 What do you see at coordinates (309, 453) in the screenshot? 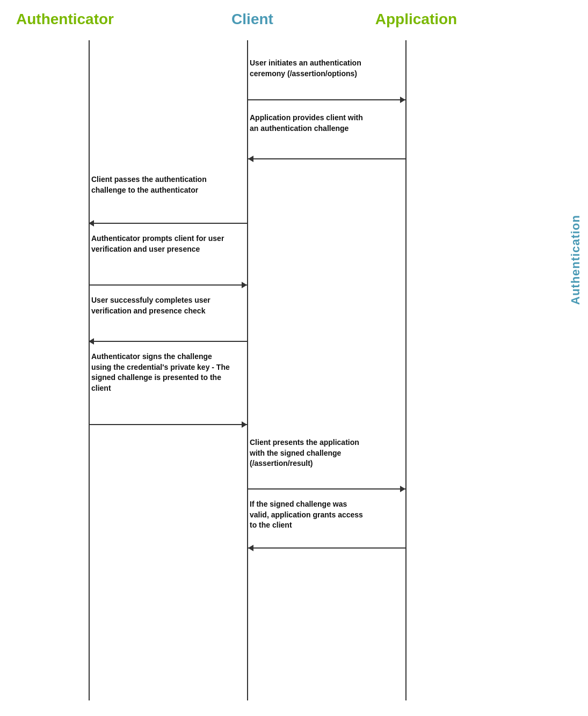
I see `msg7-label: Client presents the application with the…` at bounding box center [309, 453].